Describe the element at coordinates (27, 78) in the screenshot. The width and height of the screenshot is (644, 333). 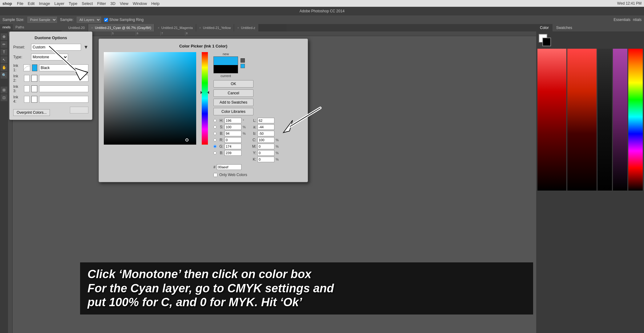
I see `ink2-curve` at that location.